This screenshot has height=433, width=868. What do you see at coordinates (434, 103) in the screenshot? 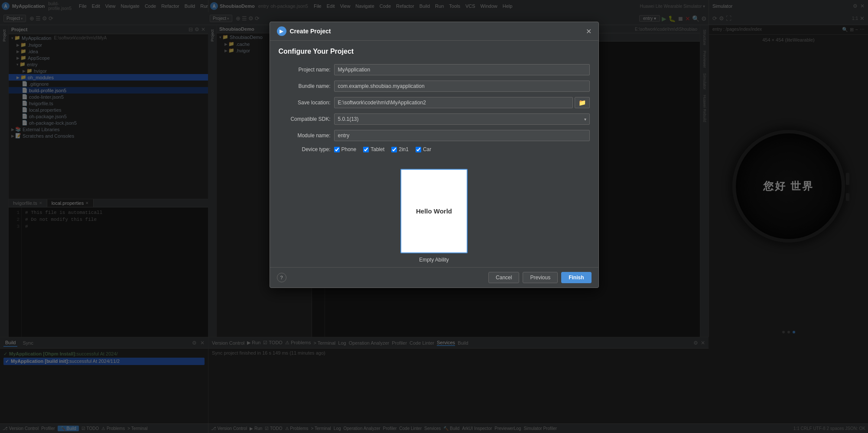
I see `dialog-body: Configure Your Project Project name: Bun…` at bounding box center [434, 103].